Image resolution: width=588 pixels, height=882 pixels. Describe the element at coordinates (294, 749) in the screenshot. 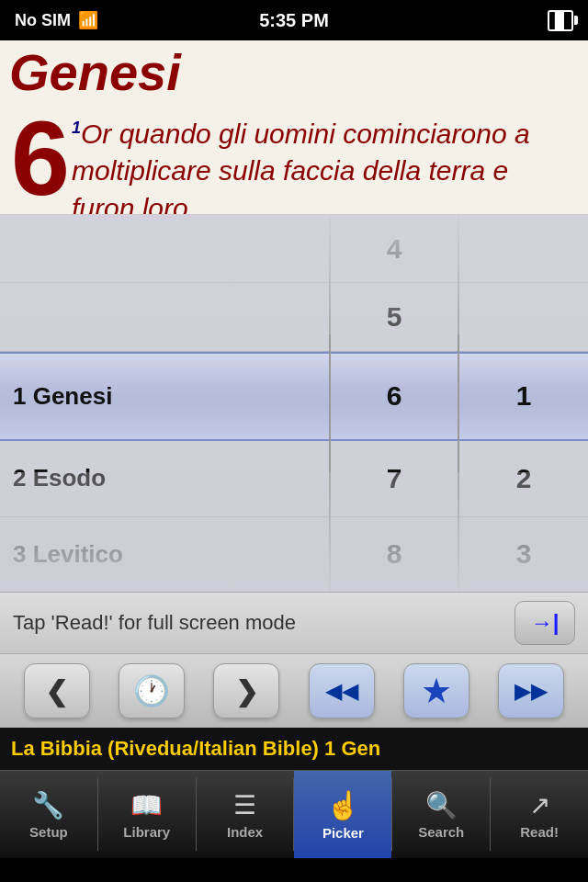

I see `info-bar: La Bibbia (Rivedua/Italian Bible) 1 Gen` at that location.